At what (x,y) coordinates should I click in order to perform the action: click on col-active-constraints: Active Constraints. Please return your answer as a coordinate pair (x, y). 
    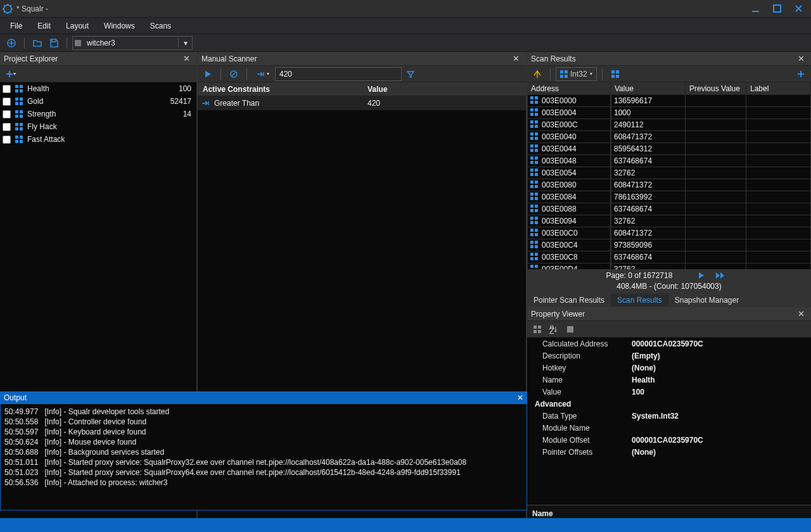
    Looking at the image, I should click on (280, 89).